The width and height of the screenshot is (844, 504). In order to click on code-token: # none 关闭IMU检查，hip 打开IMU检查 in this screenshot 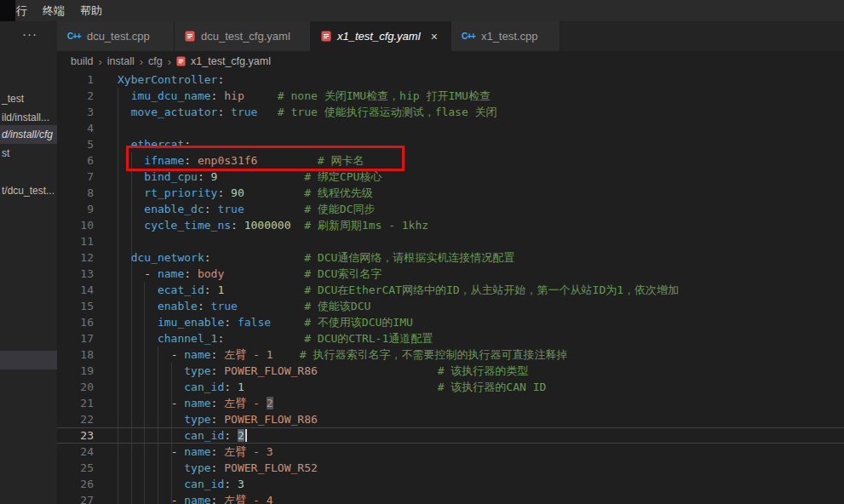, I will do `click(368, 95)`.